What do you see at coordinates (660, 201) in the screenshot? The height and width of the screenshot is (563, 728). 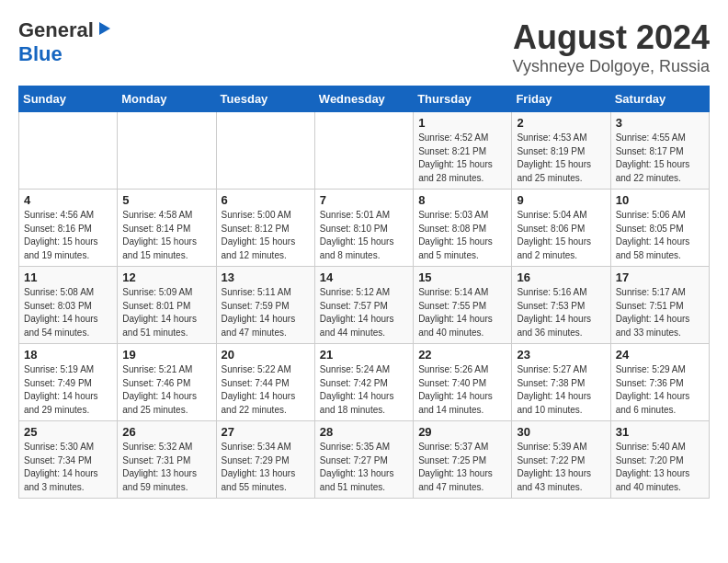 I see `day-number: 10` at bounding box center [660, 201].